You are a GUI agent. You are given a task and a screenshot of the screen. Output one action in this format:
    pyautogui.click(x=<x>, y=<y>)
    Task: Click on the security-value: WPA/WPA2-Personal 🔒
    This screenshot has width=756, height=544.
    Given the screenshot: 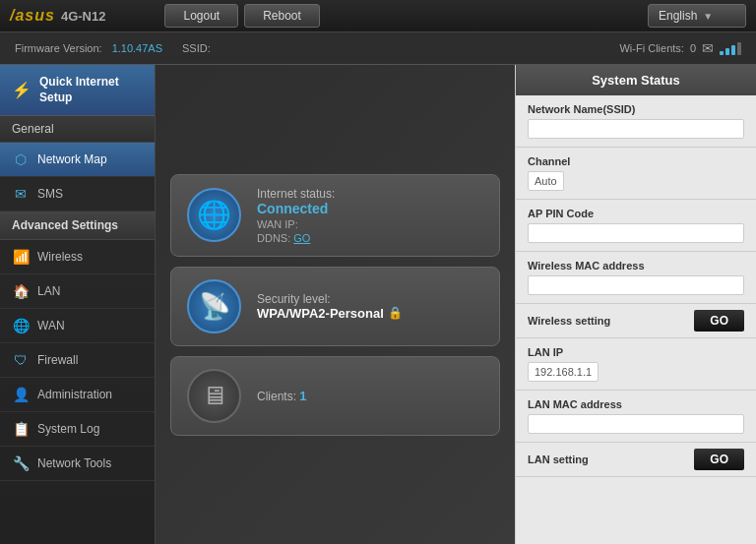 What is the action you would take?
    pyautogui.click(x=370, y=313)
    